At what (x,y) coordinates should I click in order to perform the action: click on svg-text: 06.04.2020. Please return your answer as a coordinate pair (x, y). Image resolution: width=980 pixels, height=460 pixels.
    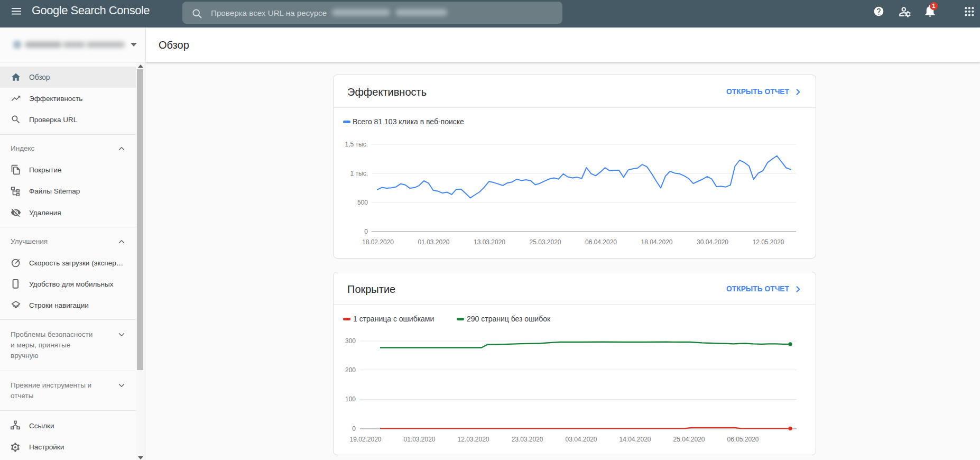
    Looking at the image, I should click on (601, 242).